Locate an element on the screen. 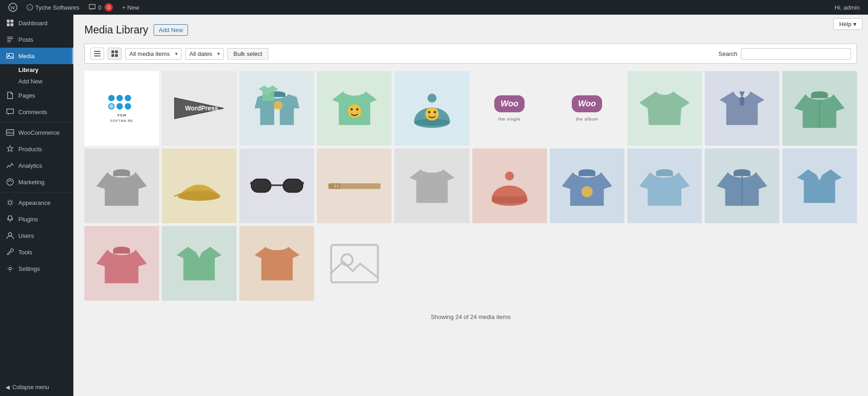 The height and width of the screenshot is (396, 868). sidebar-item-appearance: Appearance is located at coordinates (37, 203).